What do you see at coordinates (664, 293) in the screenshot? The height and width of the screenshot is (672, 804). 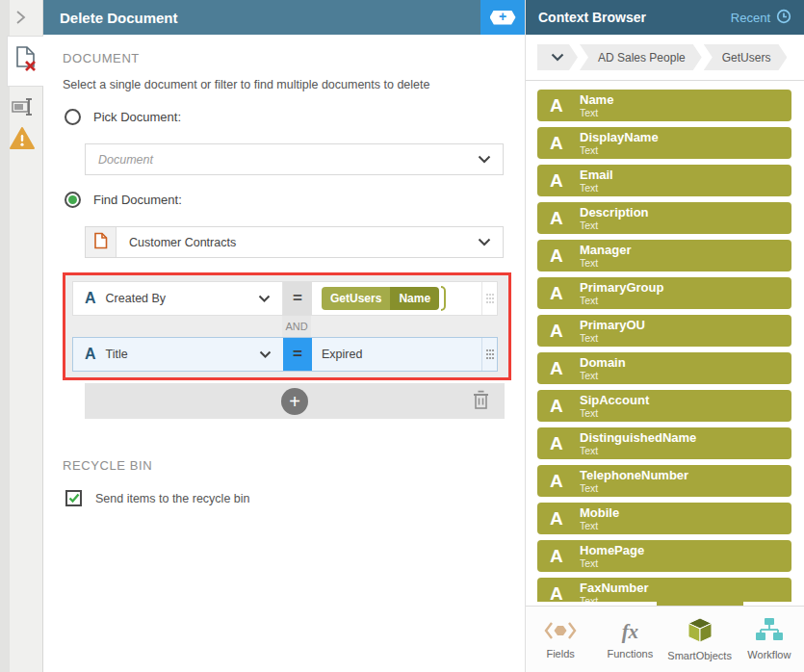 I see `field-list-item: A PrimaryGroup Text` at bounding box center [664, 293].